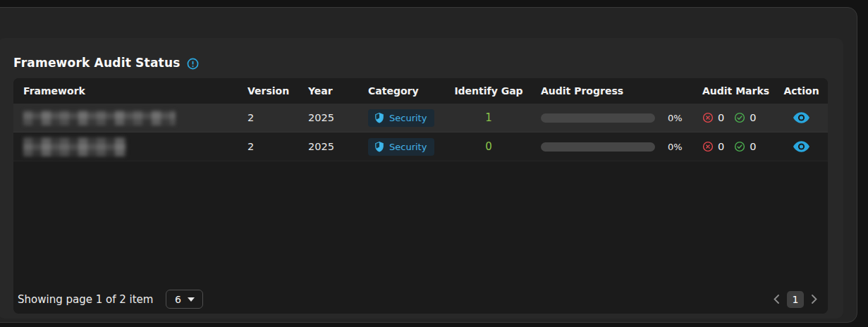  Describe the element at coordinates (126, 91) in the screenshot. I see `header-framework: Framework` at that location.